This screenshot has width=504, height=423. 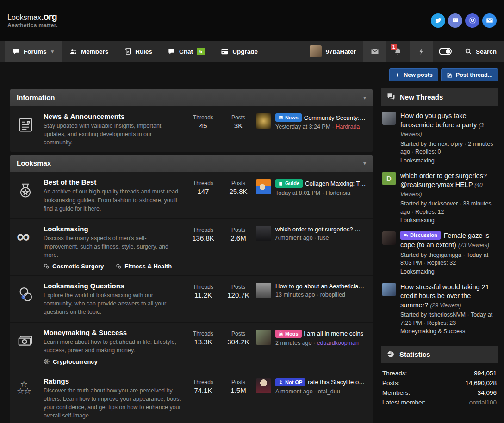 What do you see at coordinates (445, 51) in the screenshot?
I see `toggle-icon` at bounding box center [445, 51].